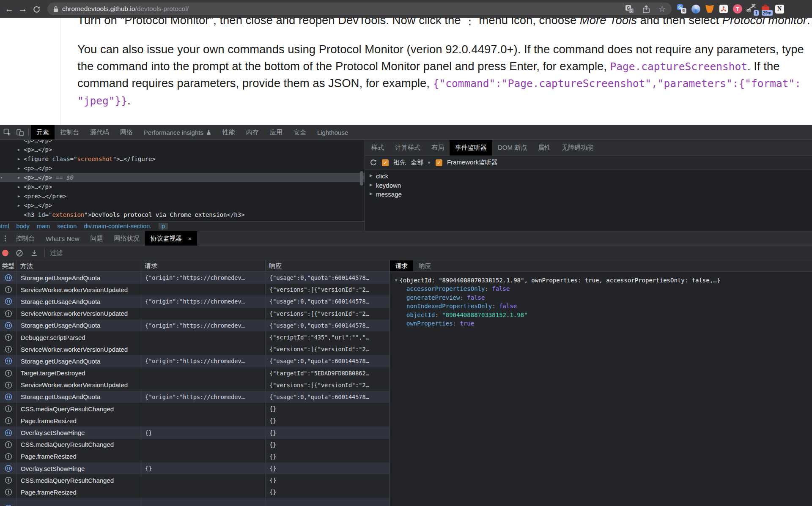 This screenshot has height=506, width=812. What do you see at coordinates (662, 9) in the screenshot?
I see `bookmark-star-icon: ☆` at bounding box center [662, 9].